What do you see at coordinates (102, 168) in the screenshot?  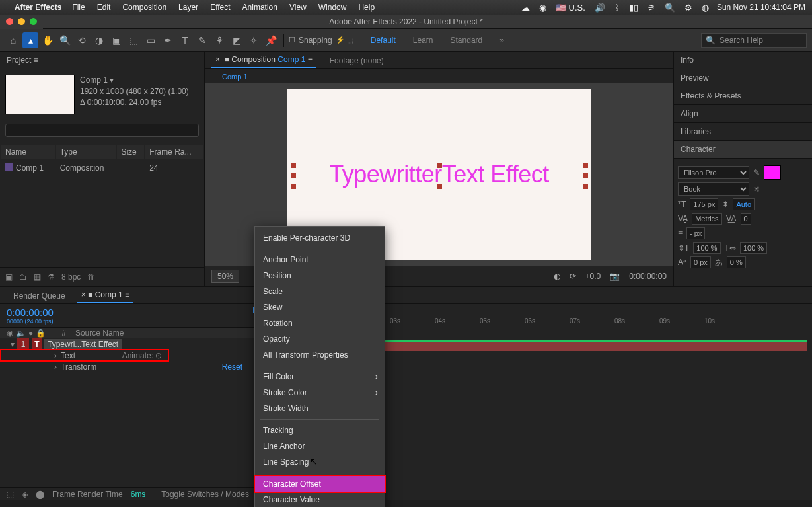 I see `project-row: Comp 1 Composition 24` at bounding box center [102, 168].